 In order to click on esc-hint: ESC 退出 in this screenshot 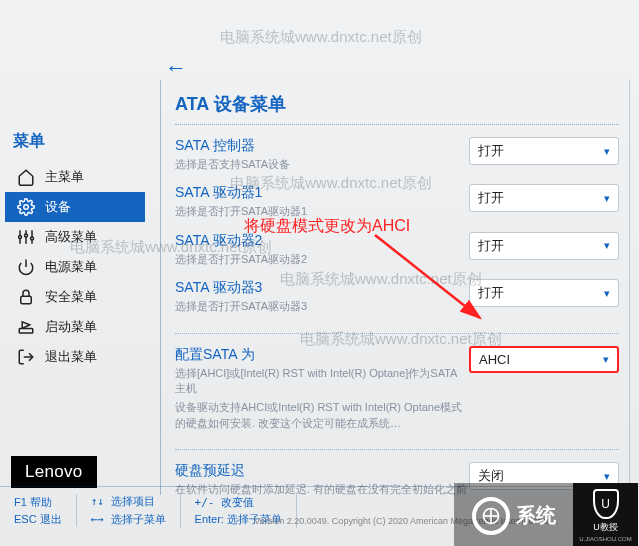, I will do `click(38, 520)`.